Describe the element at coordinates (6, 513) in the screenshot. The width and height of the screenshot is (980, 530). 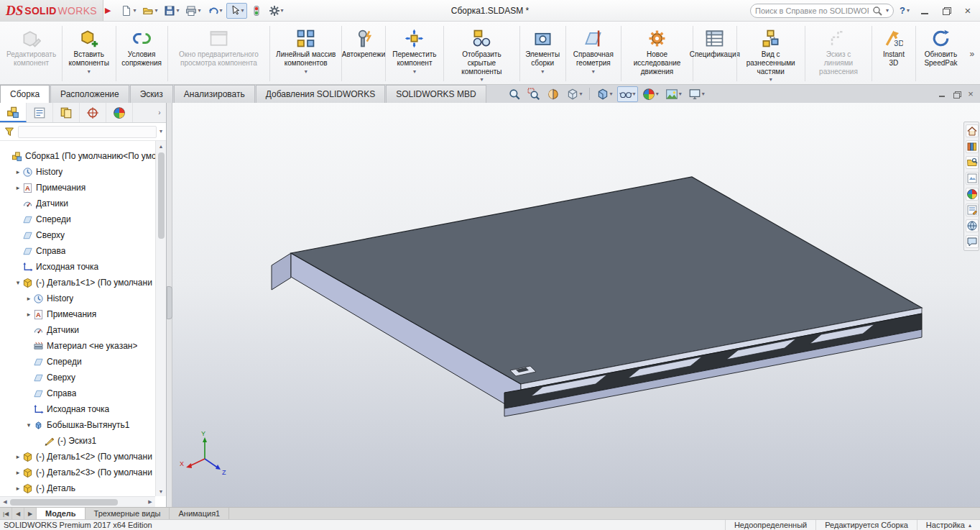
I see `doc-tab-nav-0: |◀` at that location.